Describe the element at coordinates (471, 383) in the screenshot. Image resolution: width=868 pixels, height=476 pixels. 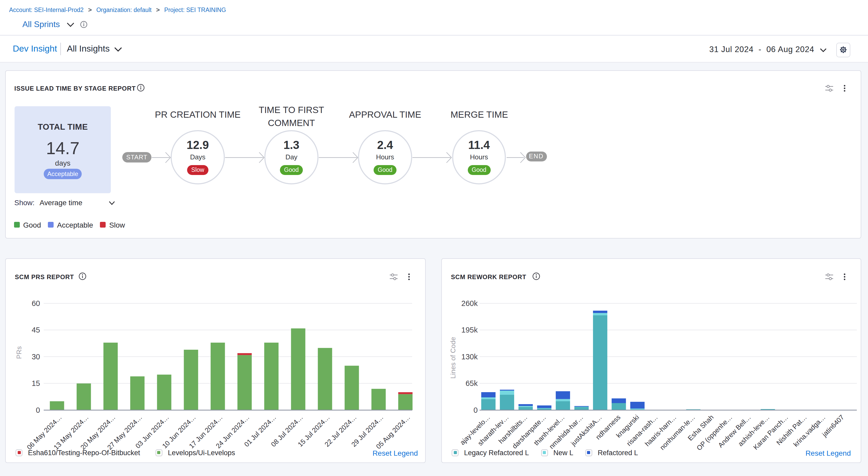
I see `svg-text: 65k` at that location.